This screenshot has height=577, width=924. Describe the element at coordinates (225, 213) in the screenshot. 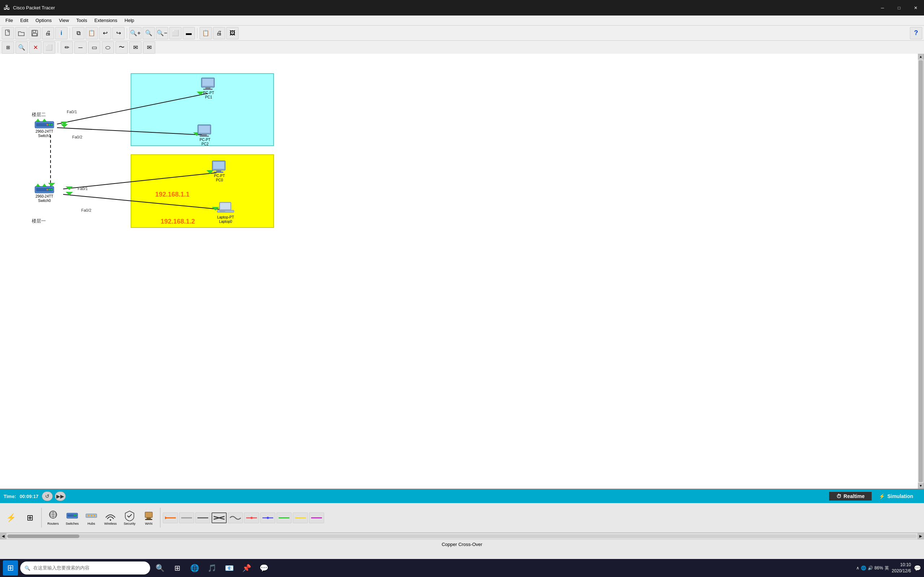

I see `laptop0-device: Laptop-PT Laptop0` at that location.